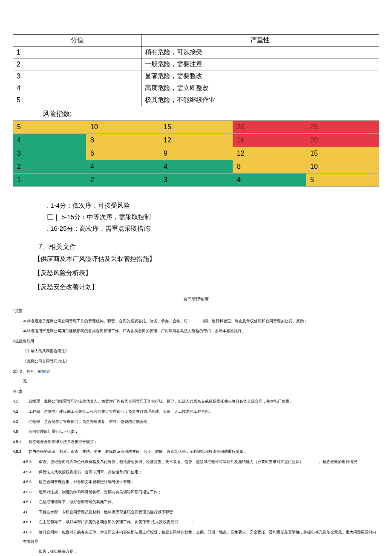  Describe the element at coordinates (196, 153) in the screenshot. I see `risk-matrix: 51015202548121620369121524481012345` at that location.